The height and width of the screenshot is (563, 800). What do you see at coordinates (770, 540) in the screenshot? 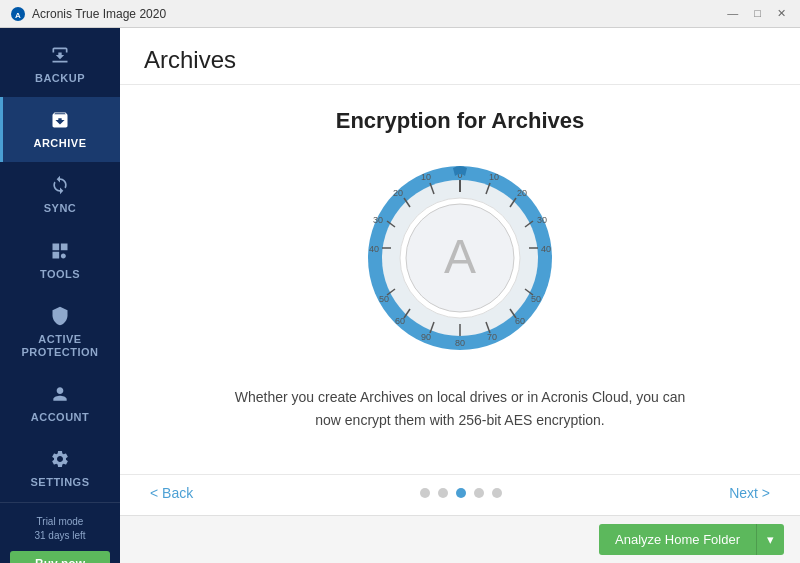
I see `dropdown-arrow-icon: ▾` at bounding box center [770, 540].